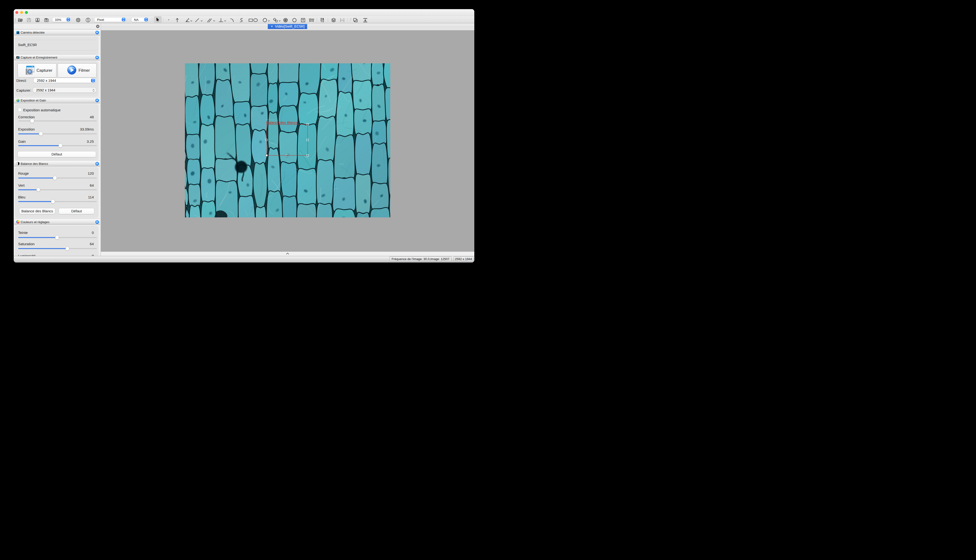  I want to click on svg-text: Balance des Blancs, so click(282, 122).